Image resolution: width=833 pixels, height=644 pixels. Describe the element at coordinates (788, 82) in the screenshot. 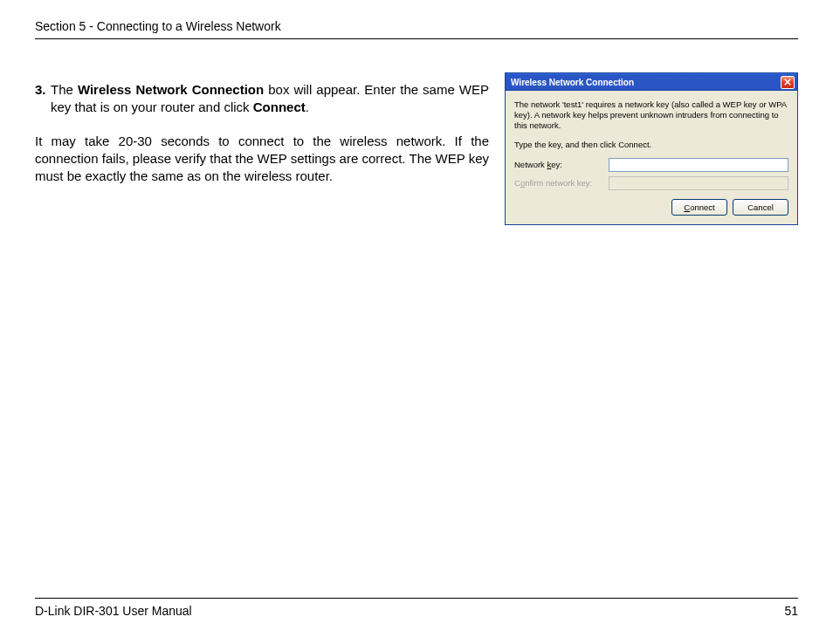

I see `close-icon` at that location.